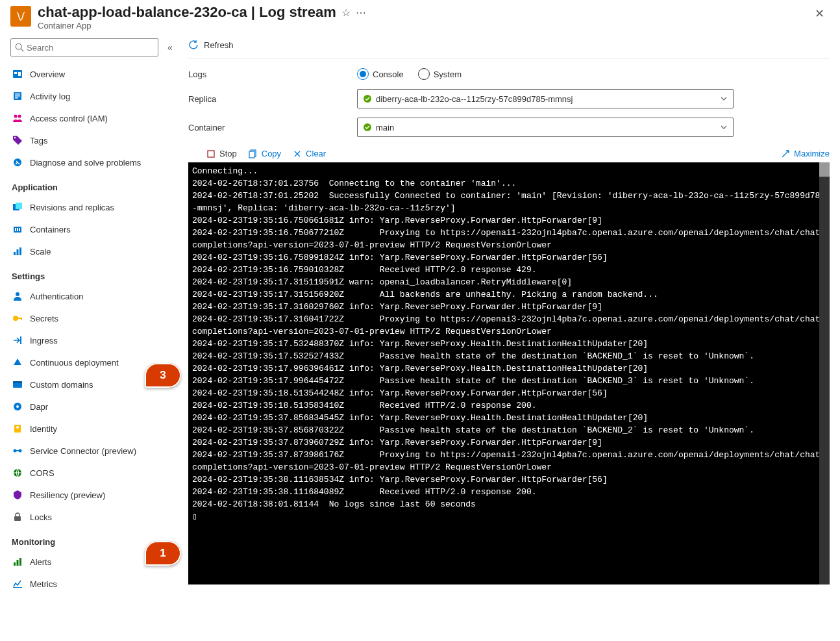 The image size is (840, 641). Describe the element at coordinates (84, 47) in the screenshot. I see `search-box` at that location.